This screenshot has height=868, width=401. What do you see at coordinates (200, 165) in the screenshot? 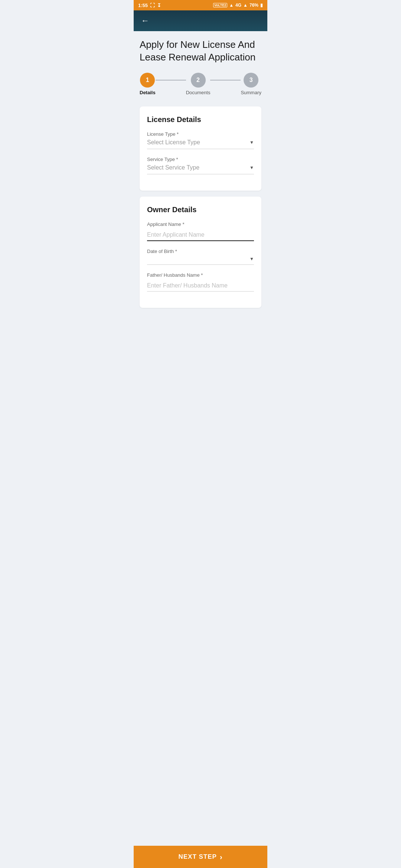
I see `service-type-field-group: Service Type * Select Service Type ▼` at bounding box center [200, 165].